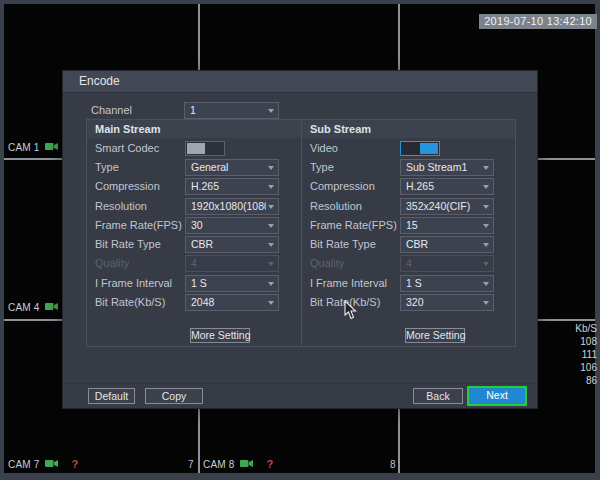 The image size is (600, 480). What do you see at coordinates (174, 396) in the screenshot?
I see `copy-button: Copy` at bounding box center [174, 396].